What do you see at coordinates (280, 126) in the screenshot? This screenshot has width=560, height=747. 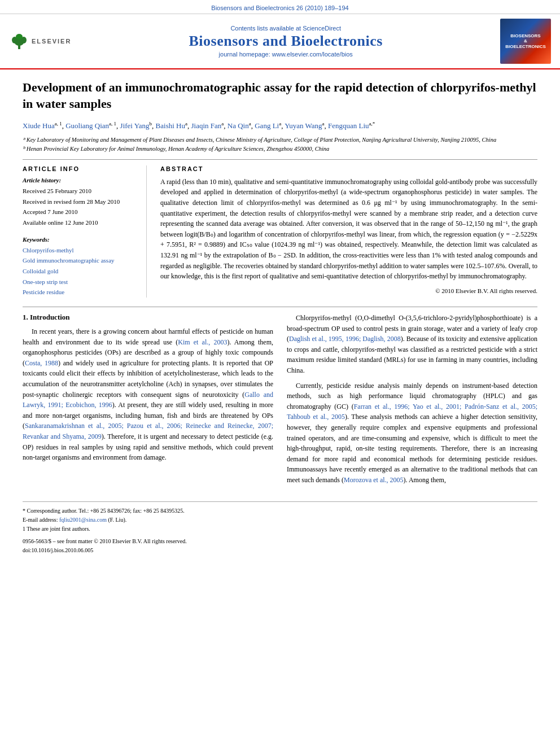 I see `authors-line: Xiude Huaa, 1, Guoliang Qiana, 1, Jifei …` at bounding box center [280, 126].